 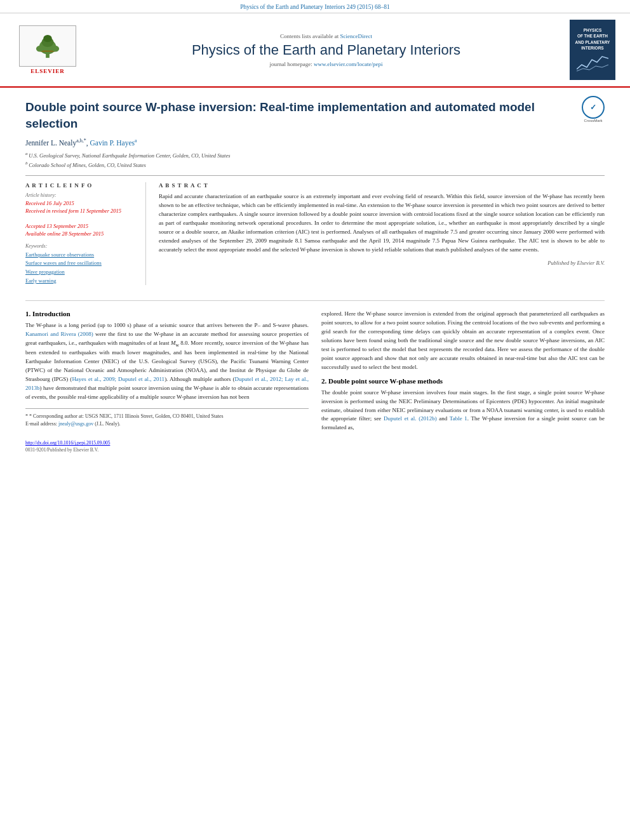 What do you see at coordinates (167, 383) in the screenshot?
I see `duputel-link: Duputel et al., 2012; Lay et al., 2013b` at bounding box center [167, 383].